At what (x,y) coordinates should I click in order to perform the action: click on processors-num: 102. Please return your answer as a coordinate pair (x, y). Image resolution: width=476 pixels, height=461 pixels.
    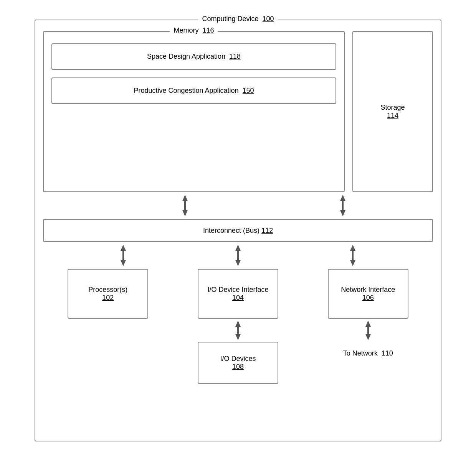
    Looking at the image, I should click on (108, 298).